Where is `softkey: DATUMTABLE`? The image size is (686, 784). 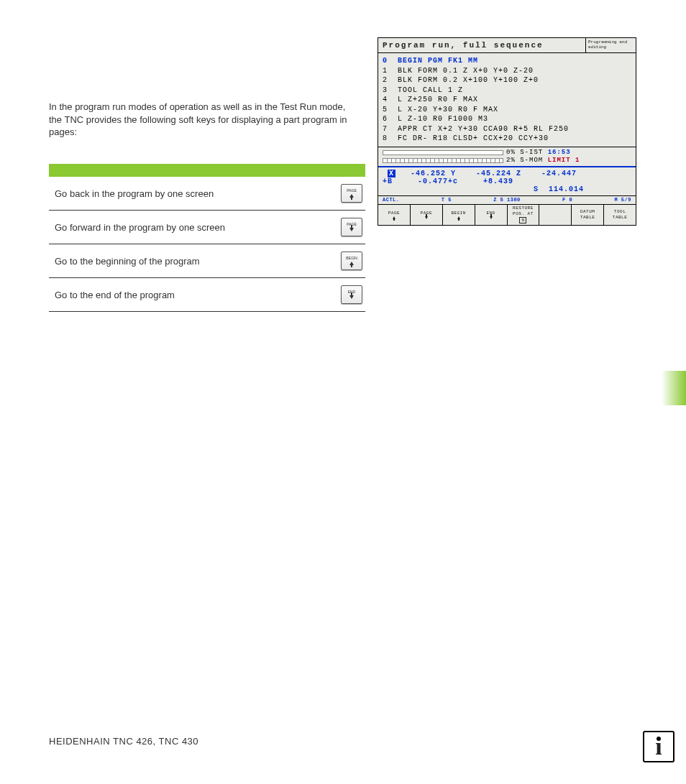 softkey: DATUMTABLE is located at coordinates (588, 215).